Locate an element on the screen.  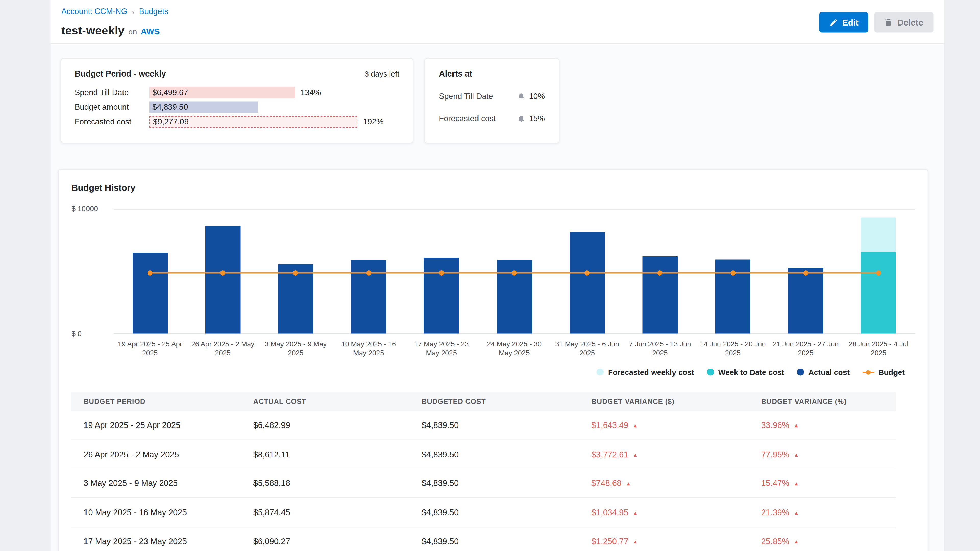
forecasted-cost-alert-threshold: 15% is located at coordinates (537, 119).